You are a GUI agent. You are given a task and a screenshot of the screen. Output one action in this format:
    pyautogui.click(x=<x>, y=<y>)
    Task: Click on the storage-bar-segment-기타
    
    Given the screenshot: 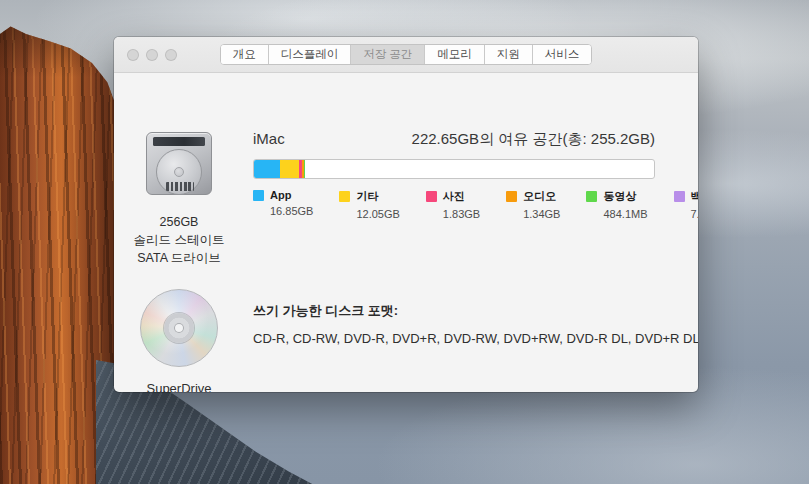 What is the action you would take?
    pyautogui.click(x=290, y=169)
    